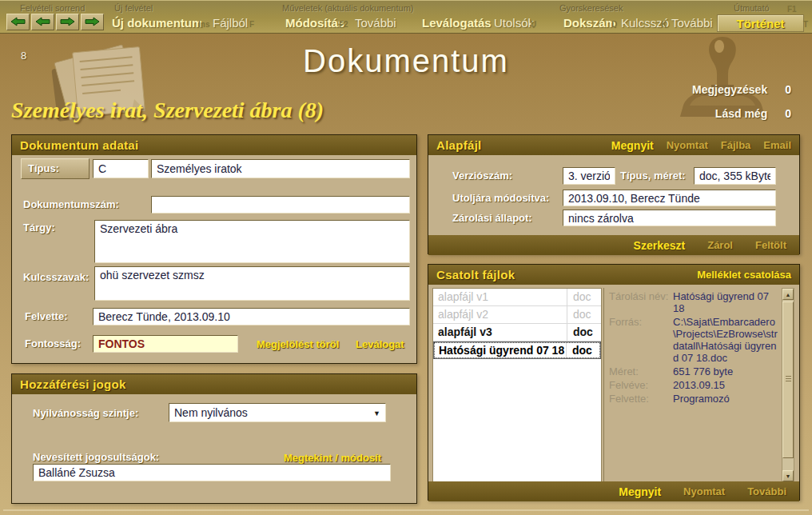 The image size is (812, 515). Describe the element at coordinates (653, 176) in the screenshot. I see `type-size-label: Típus, méret:` at that location.